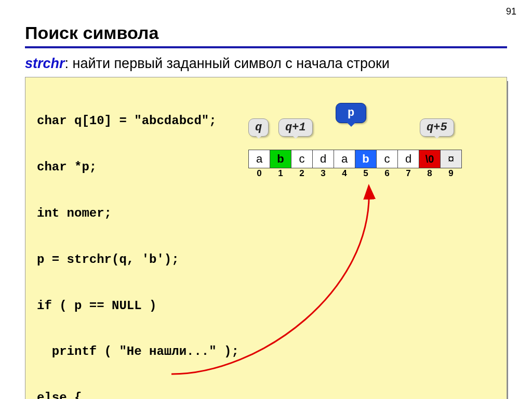 The image size is (532, 399). What do you see at coordinates (408, 174) in the screenshot?
I see `array-index: 7` at bounding box center [408, 174].